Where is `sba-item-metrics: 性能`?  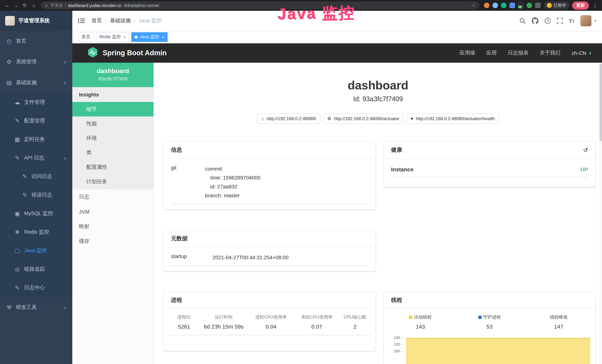
sba-item-metrics: 性能 is located at coordinates (113, 124).